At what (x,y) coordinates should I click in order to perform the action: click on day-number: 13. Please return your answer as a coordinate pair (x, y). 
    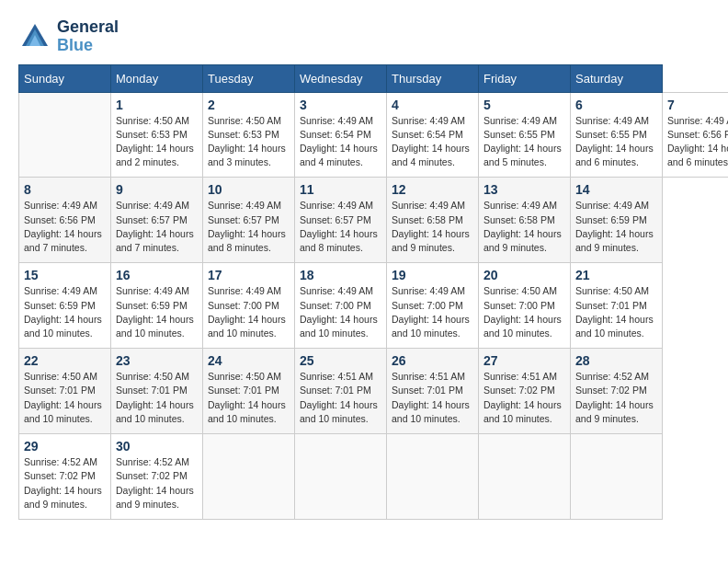
    Looking at the image, I should click on (524, 190).